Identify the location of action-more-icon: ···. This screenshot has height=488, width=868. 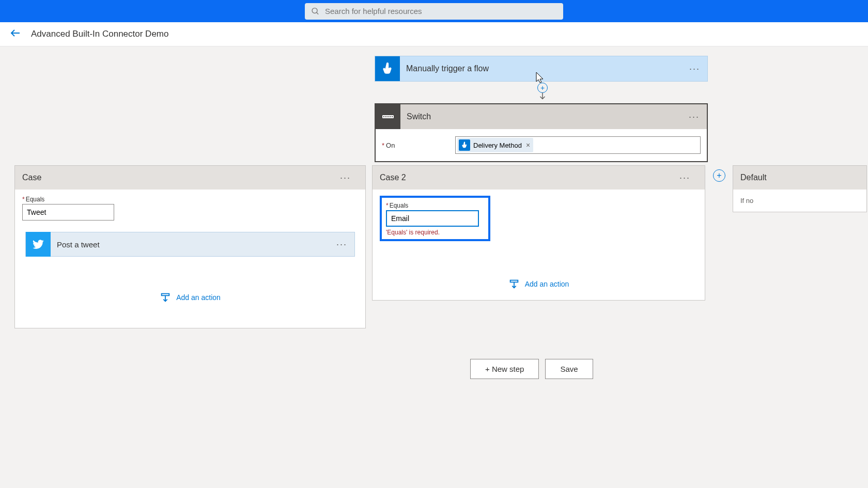
(342, 245).